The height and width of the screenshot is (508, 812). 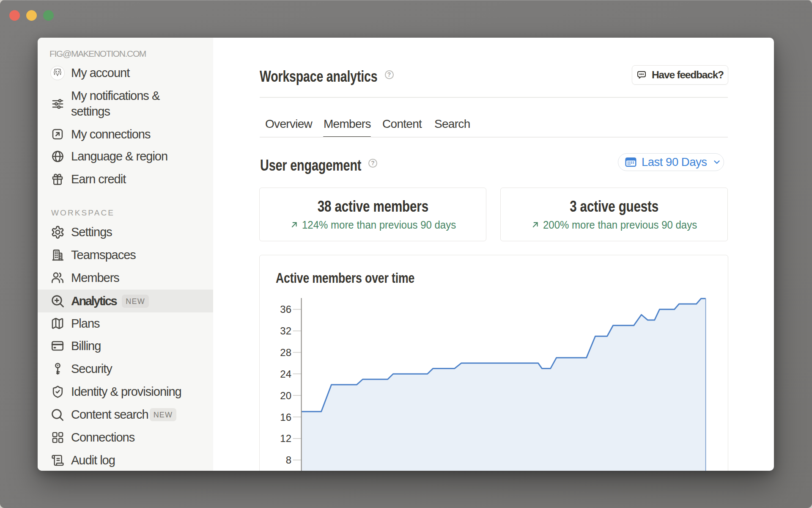 What do you see at coordinates (286, 439) in the screenshot?
I see `svg-text: 12` at bounding box center [286, 439].